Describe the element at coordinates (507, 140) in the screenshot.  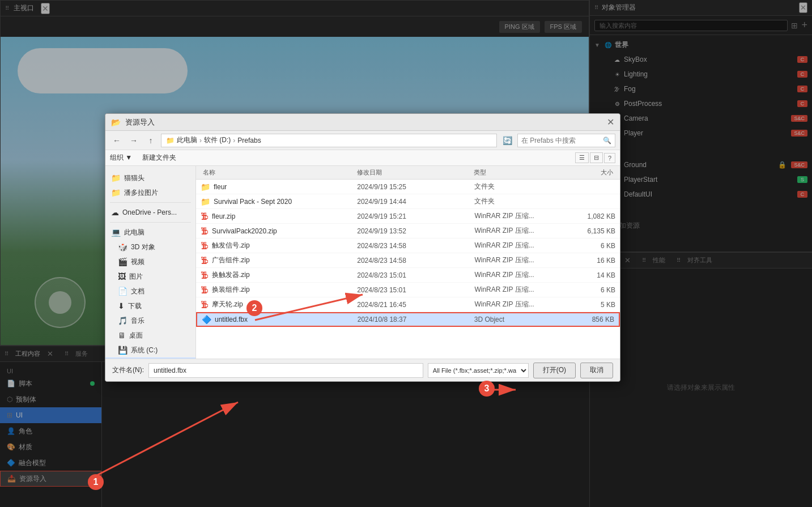
I see `fd-refresh-btn: 🔄` at that location.